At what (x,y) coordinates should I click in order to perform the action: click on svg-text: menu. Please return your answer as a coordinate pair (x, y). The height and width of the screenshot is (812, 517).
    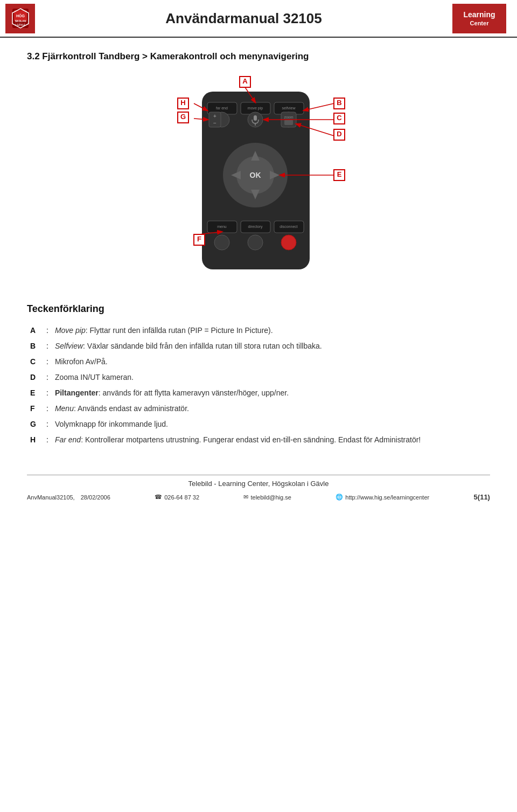
    Looking at the image, I should click on (222, 226).